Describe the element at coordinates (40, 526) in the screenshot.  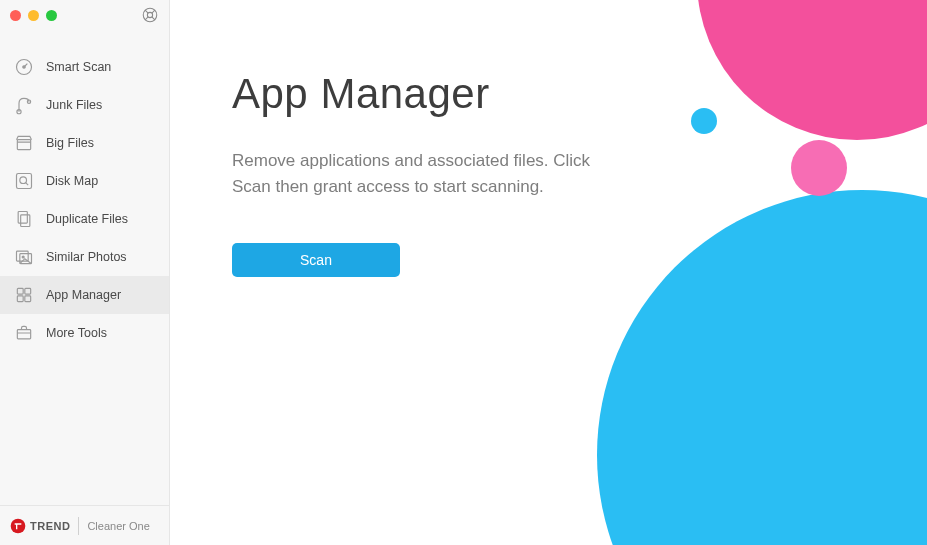
I see `brand-logo: TREND` at that location.